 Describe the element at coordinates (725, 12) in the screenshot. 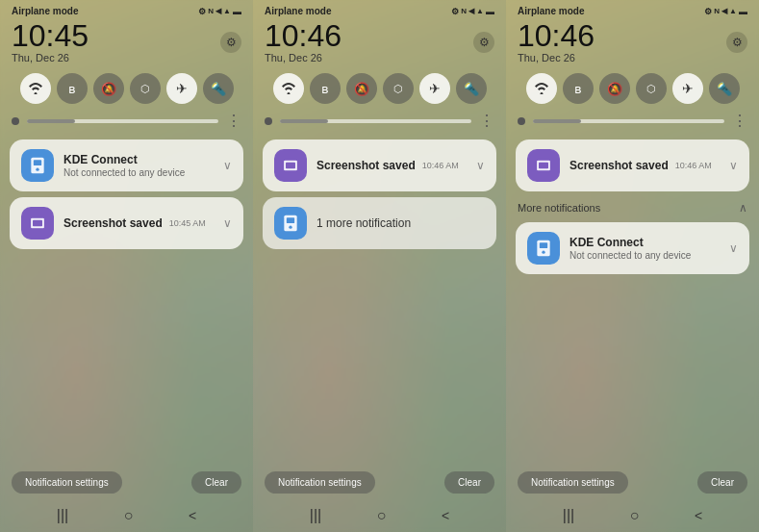

I see `status-icons-3: ⚙ N ◀ ▲ ▬` at that location.